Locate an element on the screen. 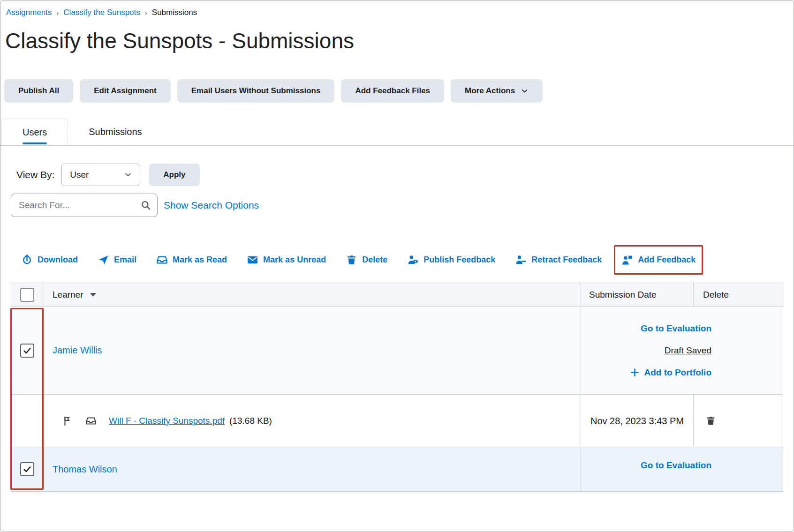  tab-users: Users is located at coordinates (35, 132).